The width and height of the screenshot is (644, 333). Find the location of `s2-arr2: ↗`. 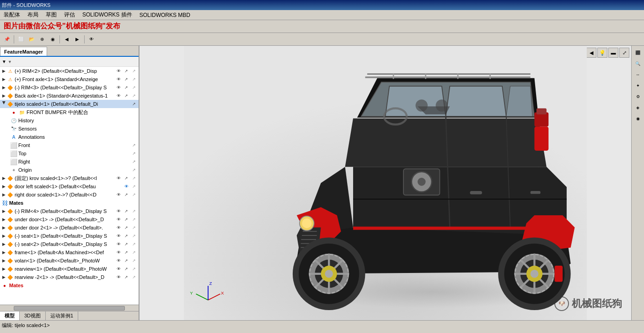

s2-arr2: ↗ is located at coordinates (134, 244).